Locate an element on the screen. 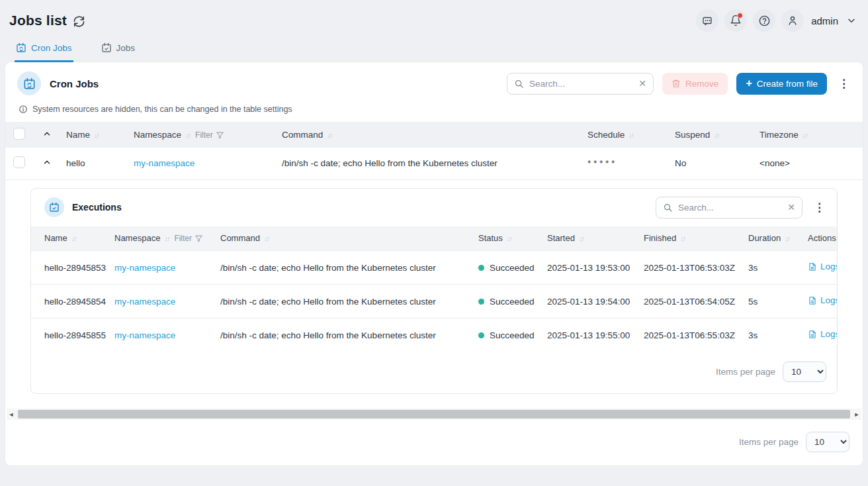  user-menu: admin is located at coordinates (824, 21).